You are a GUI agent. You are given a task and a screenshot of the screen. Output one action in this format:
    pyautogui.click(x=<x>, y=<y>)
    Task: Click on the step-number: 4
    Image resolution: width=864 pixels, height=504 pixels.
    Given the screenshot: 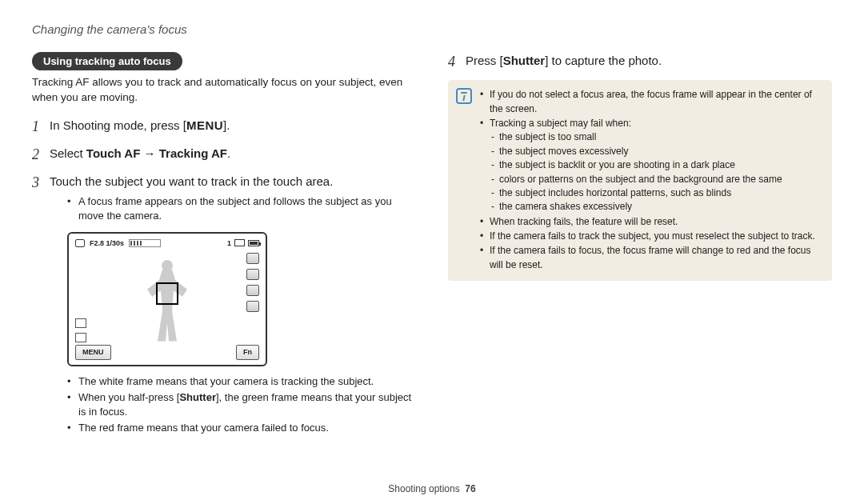 What is the action you would take?
    pyautogui.click(x=457, y=62)
    